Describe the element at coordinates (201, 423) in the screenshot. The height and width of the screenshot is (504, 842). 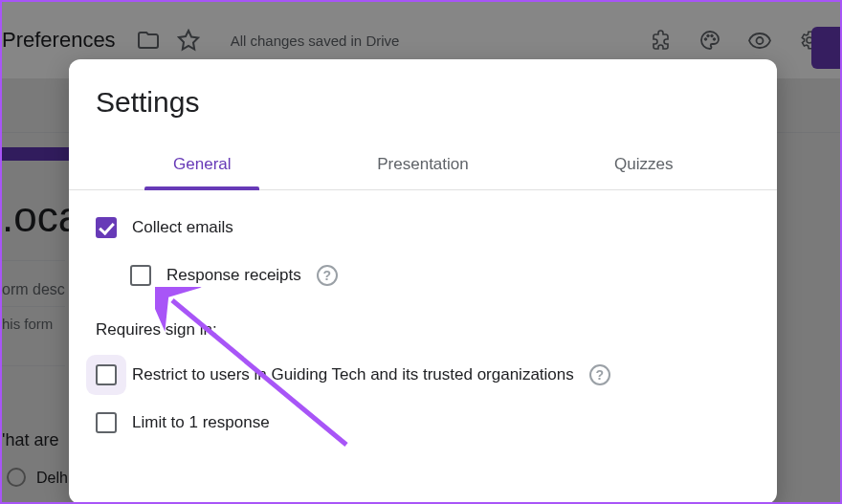
I see `limit-label: Limit to 1 response` at that location.